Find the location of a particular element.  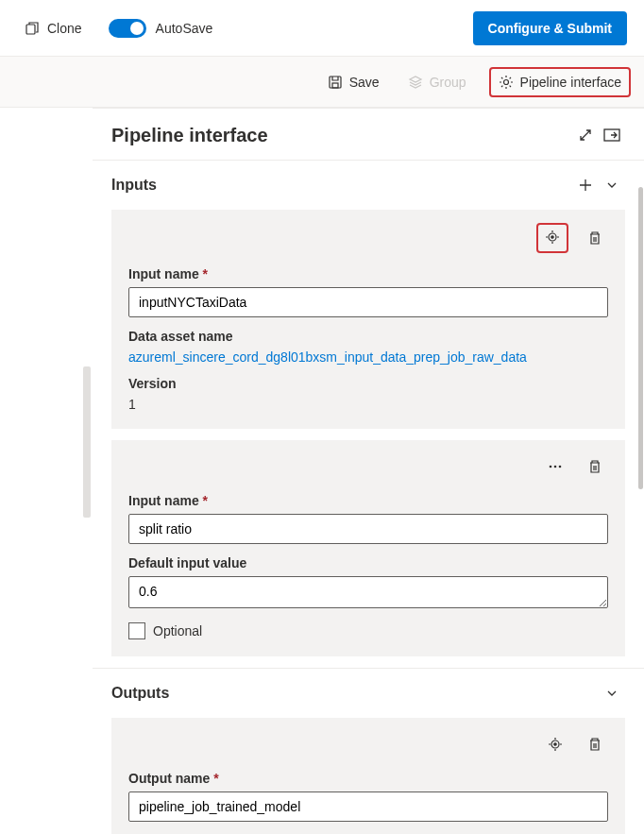

scrollbar-thumb is located at coordinates (640, 338).